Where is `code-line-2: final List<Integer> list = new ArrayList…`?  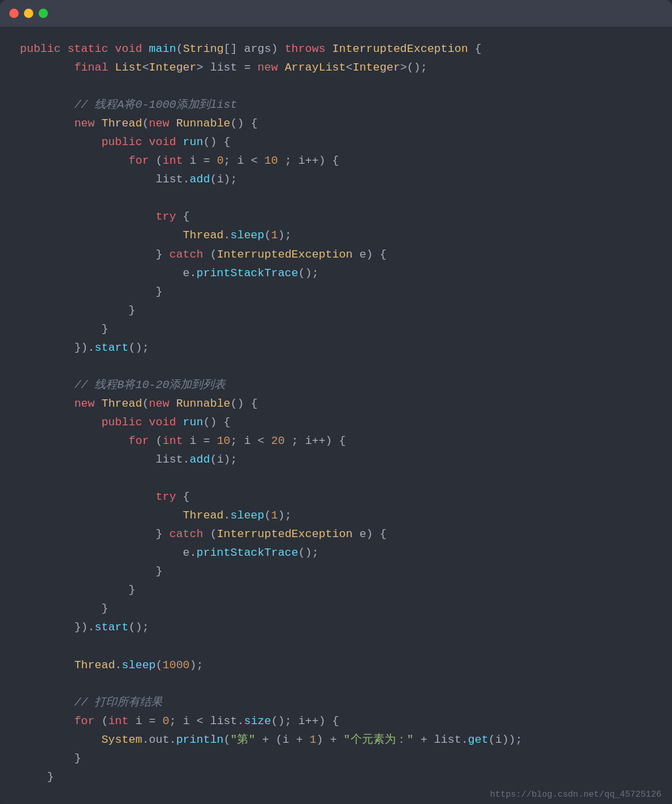 code-line-2: final List<Integer> list = new ArrayList… is located at coordinates (336, 68).